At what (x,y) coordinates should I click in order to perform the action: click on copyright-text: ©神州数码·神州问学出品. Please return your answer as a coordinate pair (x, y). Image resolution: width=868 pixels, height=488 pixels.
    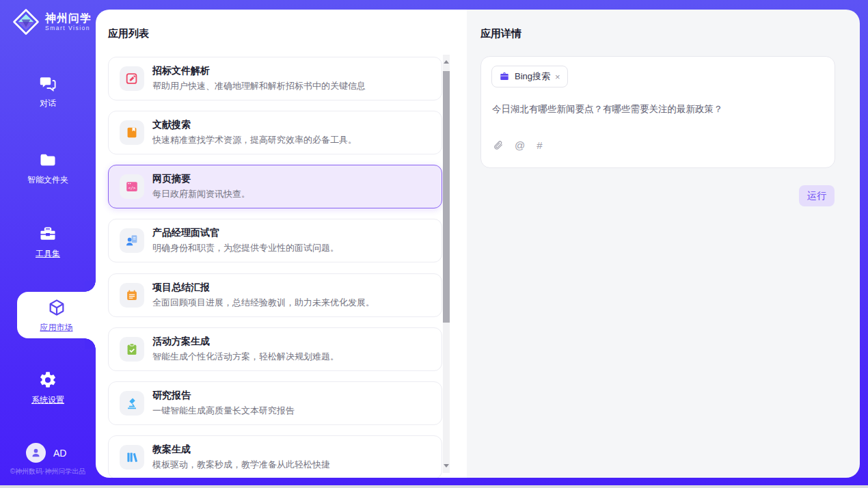
    Looking at the image, I should click on (48, 472).